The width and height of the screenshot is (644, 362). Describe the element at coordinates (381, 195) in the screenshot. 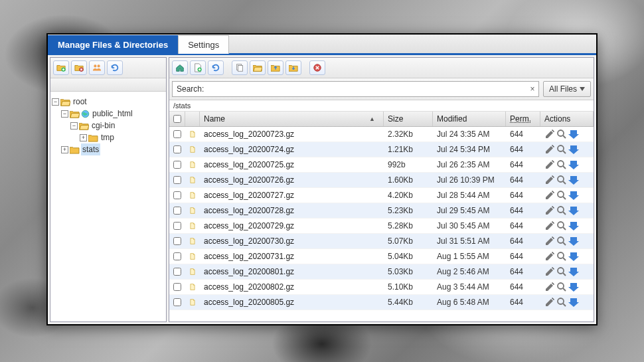

I see `file-row: access_log_20200727.gz4.20KbJul 28 5:44 …` at that location.